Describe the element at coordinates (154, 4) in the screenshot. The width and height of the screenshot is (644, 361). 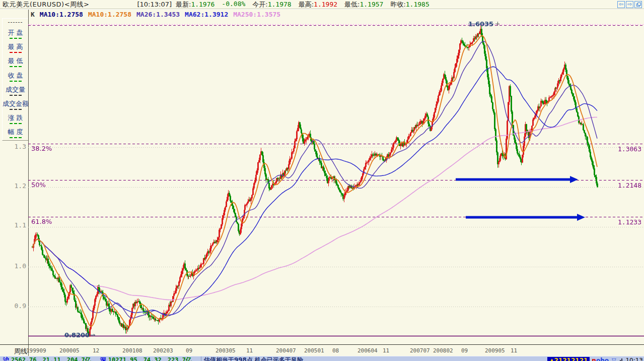
I see `quote-clock: [10:13:07]` at that location.